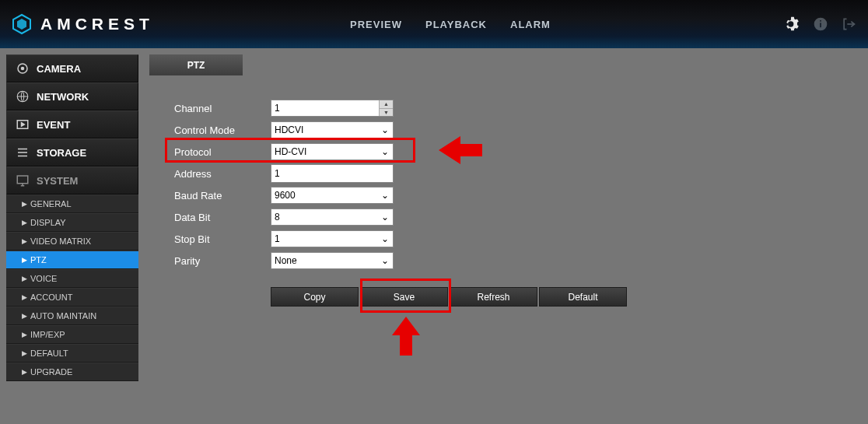  I want to click on sidebar-label: NETWORK, so click(62, 96).